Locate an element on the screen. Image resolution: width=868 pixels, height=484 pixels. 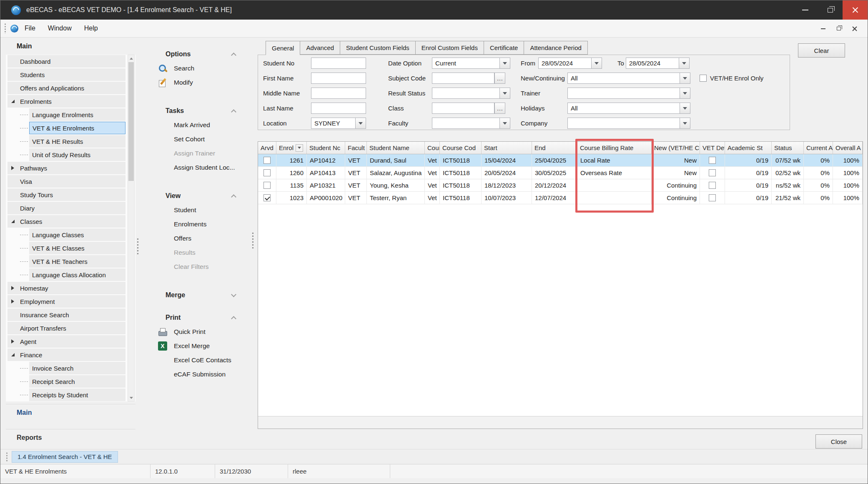
action-offers: Offers is located at coordinates (197, 238).